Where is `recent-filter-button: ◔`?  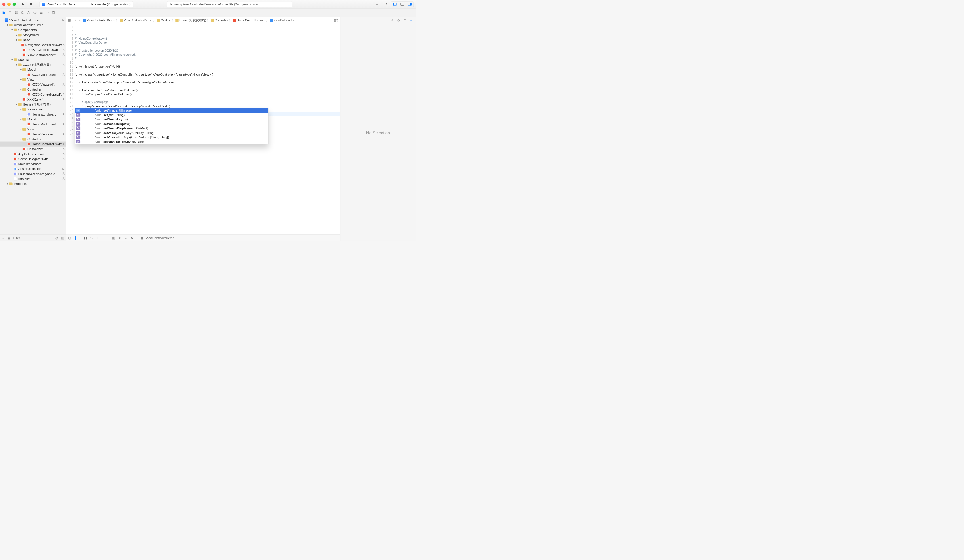
recent-filter-button: ◔ is located at coordinates (57, 238).